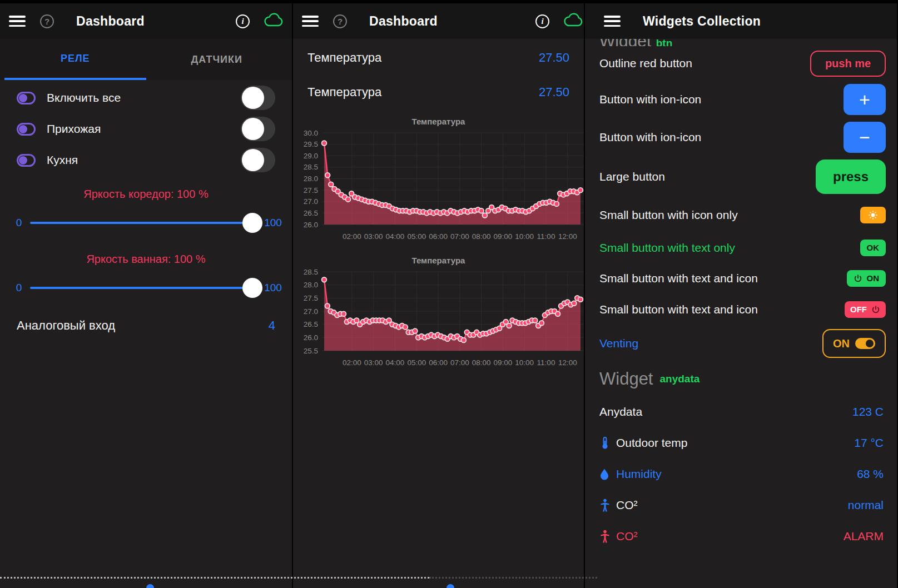 This screenshot has height=588, width=898. Describe the element at coordinates (311, 144) in the screenshot. I see `svg-text: 29.5` at that location.